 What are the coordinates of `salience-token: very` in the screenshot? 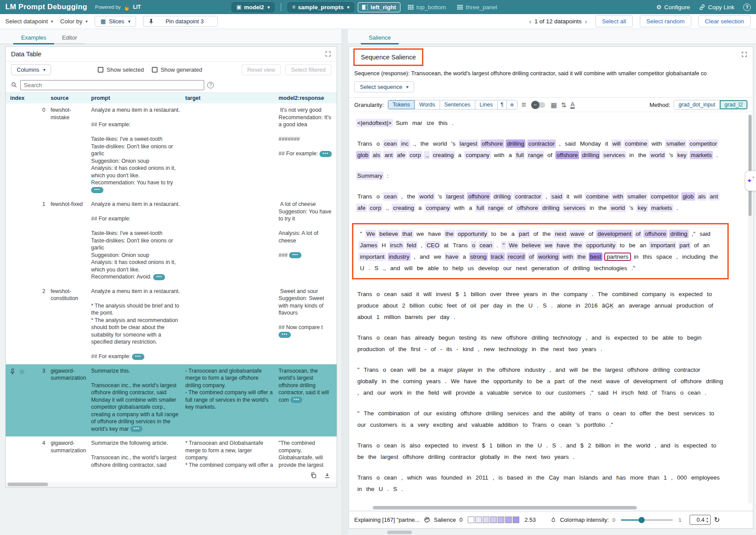 It's located at (423, 425).